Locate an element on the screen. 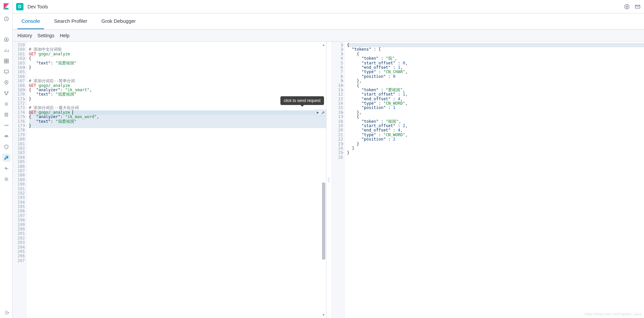  space-selector-badge: D is located at coordinates (20, 7).